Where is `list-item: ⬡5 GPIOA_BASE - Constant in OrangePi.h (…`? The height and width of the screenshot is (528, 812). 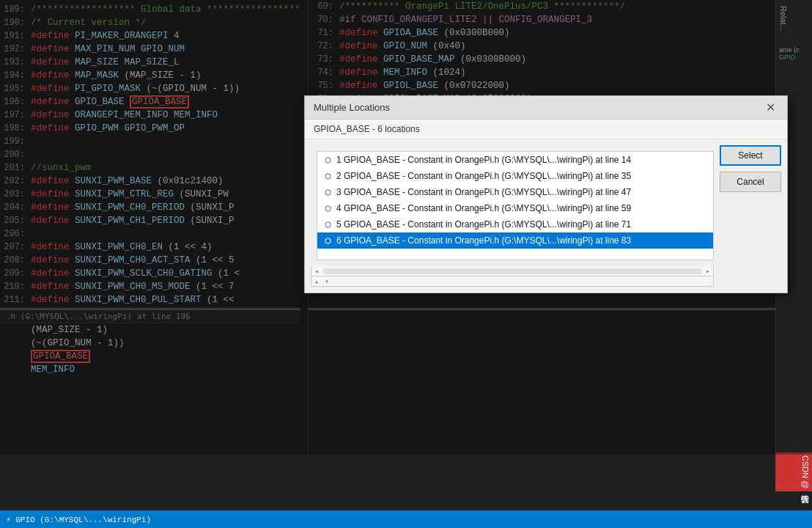
list-item: ⬡5 GPIOA_BASE - Constant in OrangePi.h (… is located at coordinates (515, 224).